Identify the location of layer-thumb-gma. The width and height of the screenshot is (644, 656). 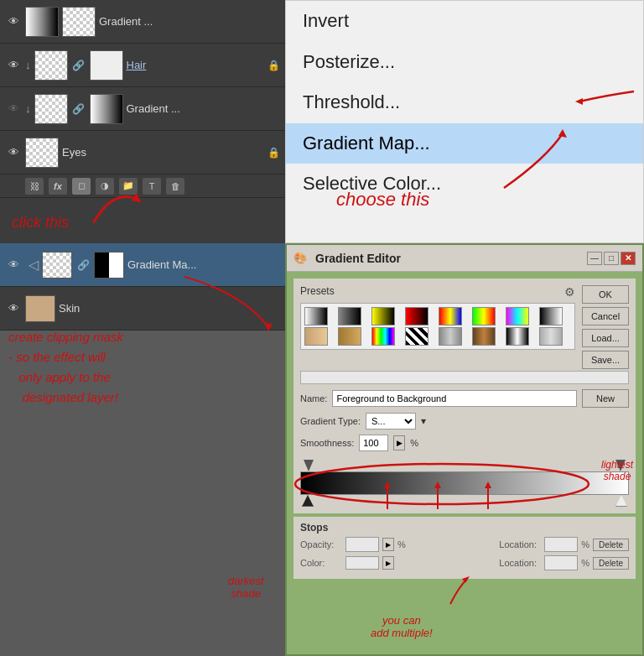
(109, 265).